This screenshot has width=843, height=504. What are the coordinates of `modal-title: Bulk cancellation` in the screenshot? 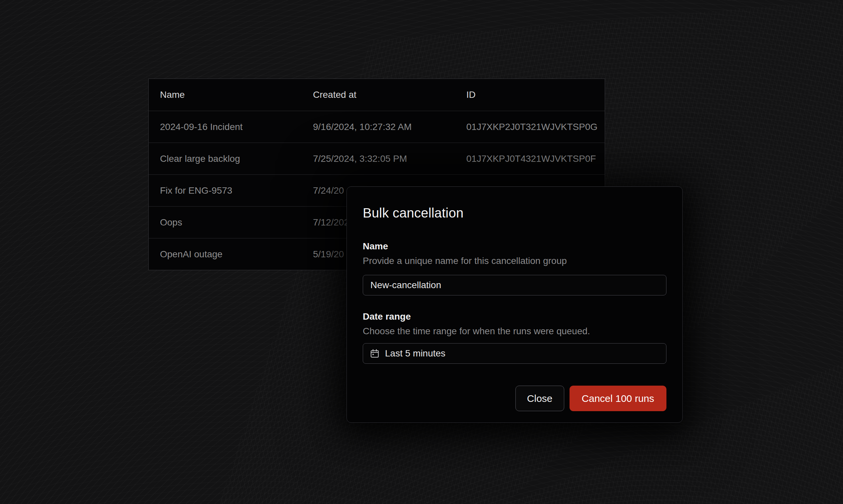 It's located at (515, 213).